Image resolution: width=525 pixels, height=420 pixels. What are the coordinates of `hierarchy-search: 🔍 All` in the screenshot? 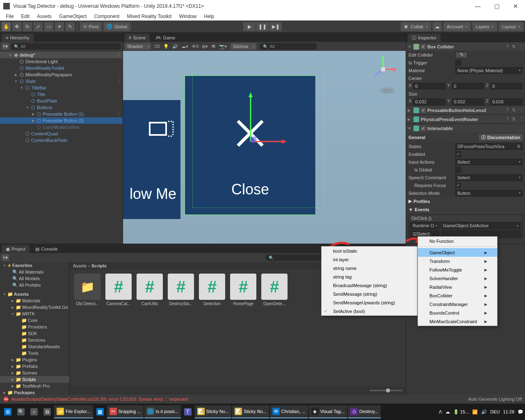 It's located at (66, 46).